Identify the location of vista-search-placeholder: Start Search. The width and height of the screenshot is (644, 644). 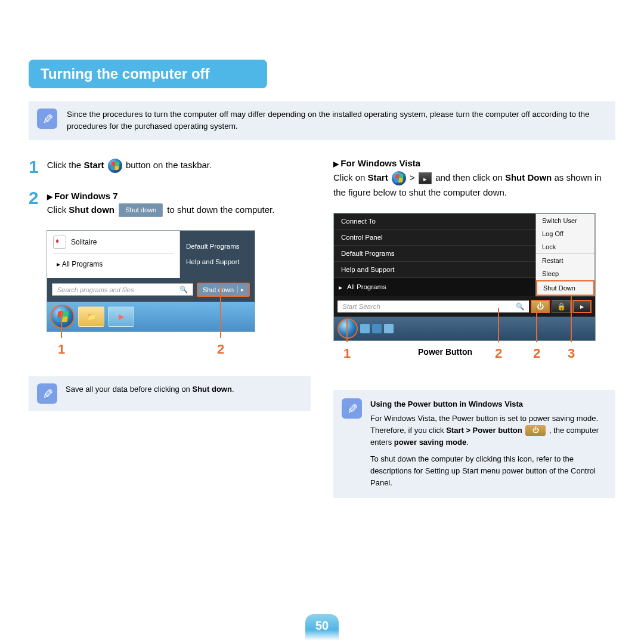
(361, 306).